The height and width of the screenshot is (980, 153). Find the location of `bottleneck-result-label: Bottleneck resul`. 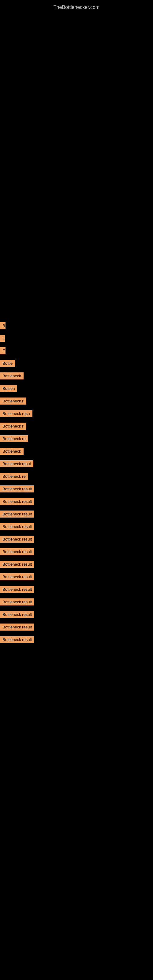

bottleneck-result-label: Bottleneck resul is located at coordinates (17, 464).